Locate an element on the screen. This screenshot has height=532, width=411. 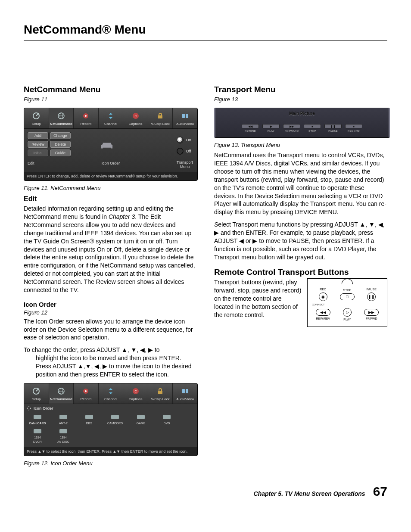
figure12-tip: Press ▲▼ to select the icon, then ENTER.… is located at coordinates (111, 451).